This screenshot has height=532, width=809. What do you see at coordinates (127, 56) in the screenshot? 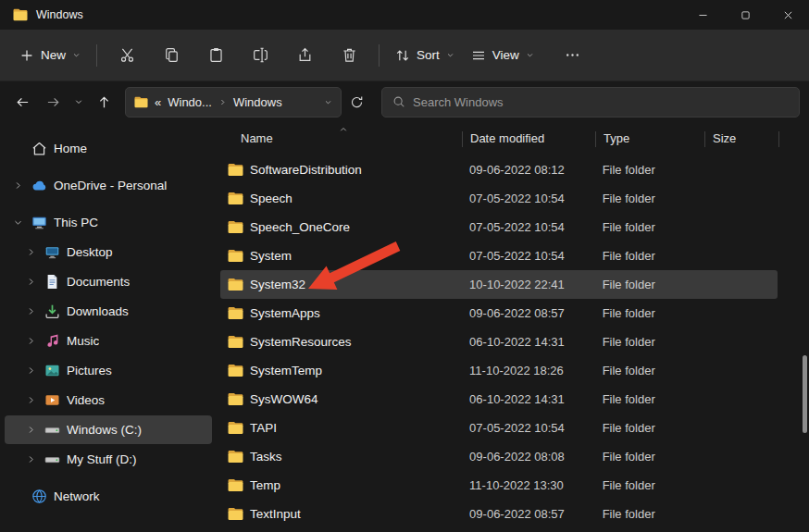
I see `cut-button` at bounding box center [127, 56].